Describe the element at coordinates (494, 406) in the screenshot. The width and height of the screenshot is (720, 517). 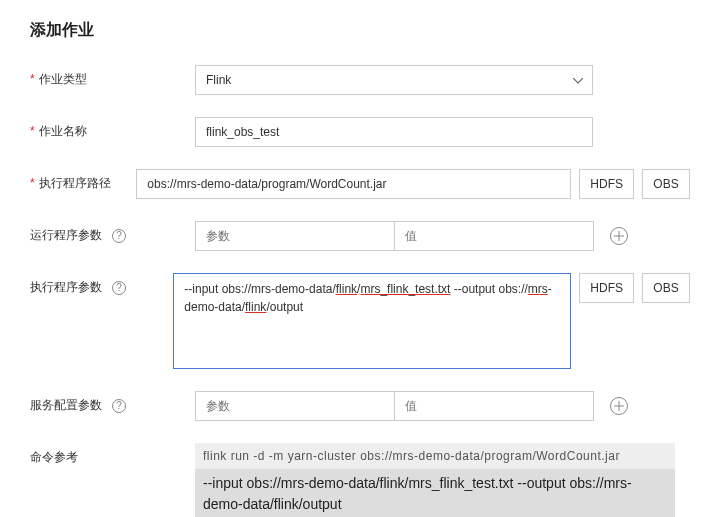
I see `service-value-input` at that location.